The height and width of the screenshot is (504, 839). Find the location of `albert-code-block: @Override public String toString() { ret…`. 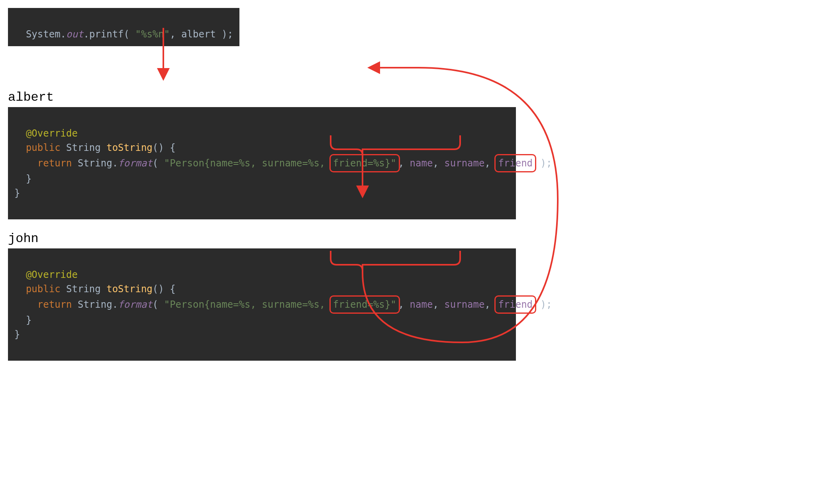

albert-code-block: @Override public String toString() { ret… is located at coordinates (262, 163).